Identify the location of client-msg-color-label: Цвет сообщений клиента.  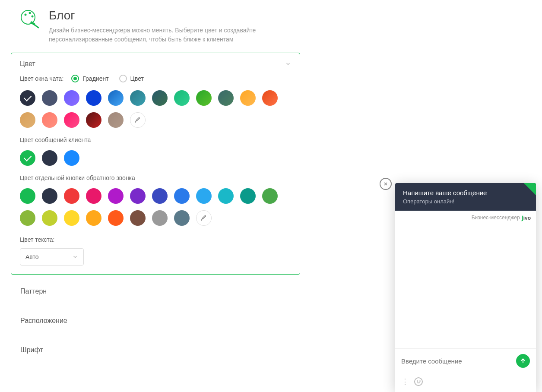
(155, 140).